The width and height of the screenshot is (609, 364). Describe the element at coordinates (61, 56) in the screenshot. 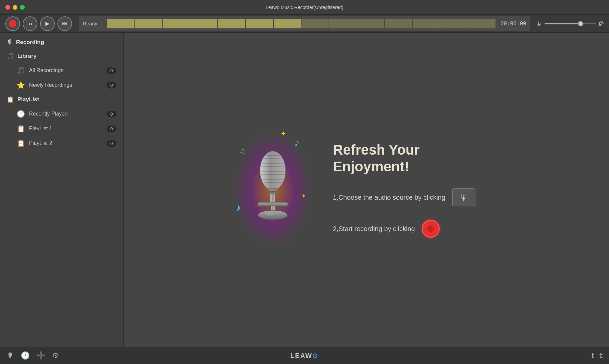

I see `library-section-header: 🎵 Library` at that location.